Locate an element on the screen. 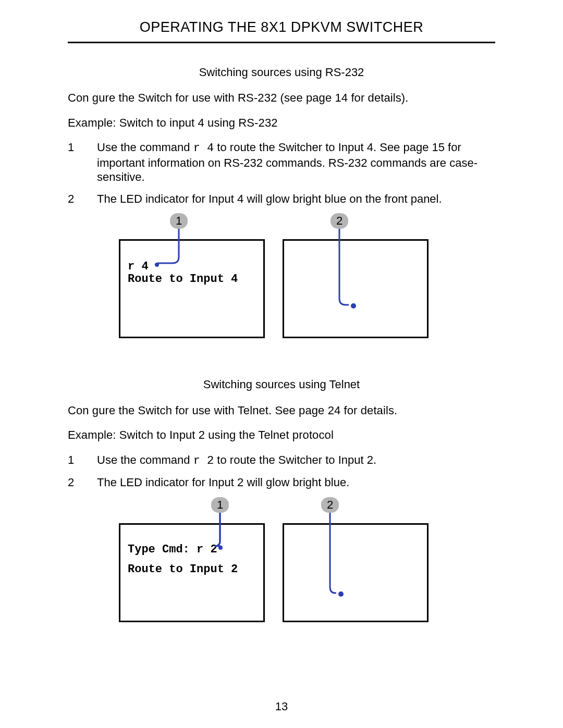 This screenshot has height=728, width=563. section1-example: Example: Switch to input 4 using RS-232 is located at coordinates (282, 123).